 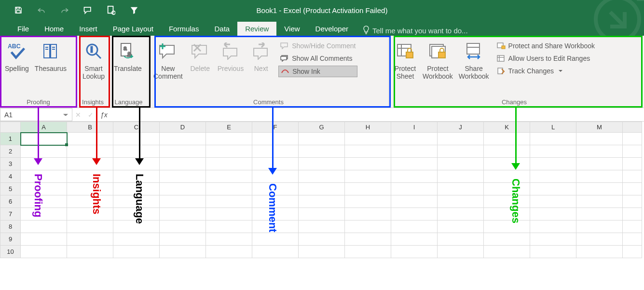 I want to click on tab-formulas: Formulas, so click(x=184, y=29).